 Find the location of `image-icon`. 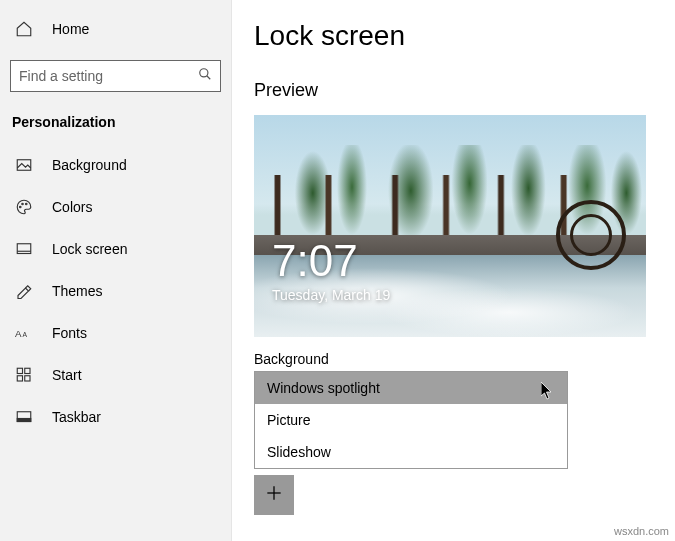

image-icon is located at coordinates (24, 165).